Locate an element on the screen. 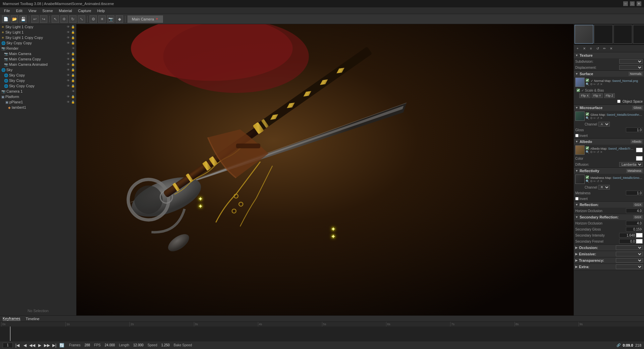 Image resolution: width=644 pixels, height=349 pixels. tree-item-main-camera-animated: 📷 Main Camera Animated 👁 🔒 is located at coordinates (38, 64).